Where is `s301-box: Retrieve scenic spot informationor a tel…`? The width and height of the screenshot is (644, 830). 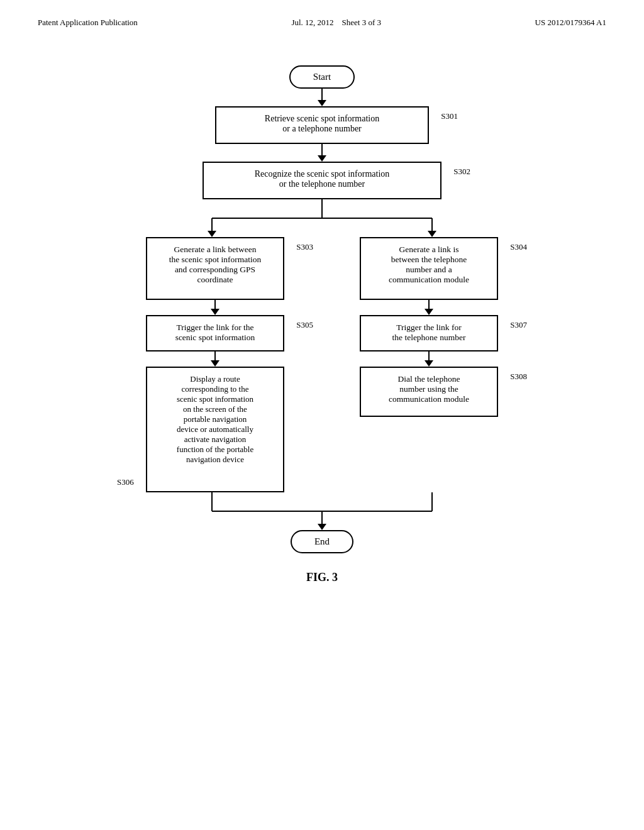
s301-box: Retrieve scenic spot informationor a tel… is located at coordinates (322, 125).